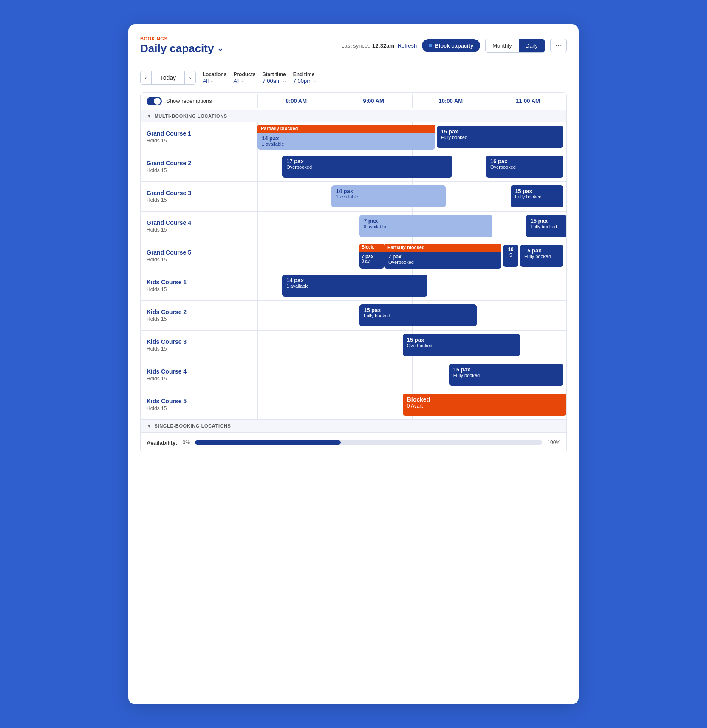 Image resolution: width=707 pixels, height=728 pixels. Describe the element at coordinates (443, 261) in the screenshot. I see `booking-block: 7 pax Overbooked` at that location.